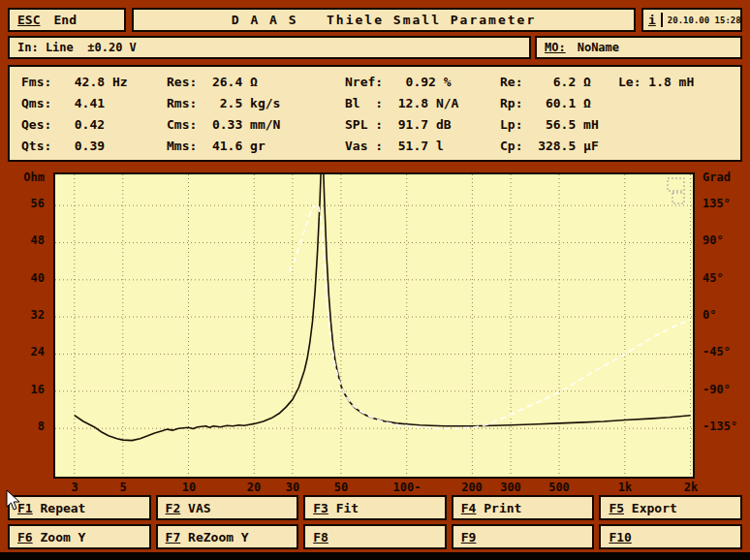 The height and width of the screenshot is (560, 750). Describe the element at coordinates (321, 537) in the screenshot. I see `fkey-label: F8` at that location.